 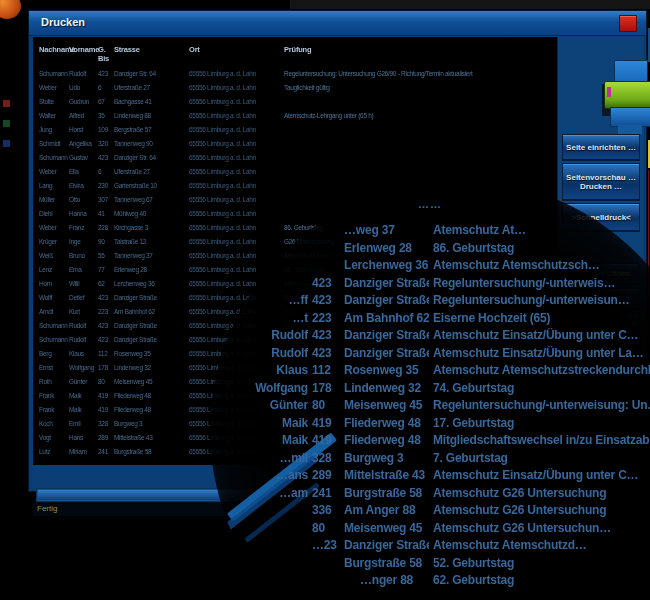 I want to click on lens-row: Wolfgang 178 Lindenweg 32 74. Geburtstag, so click(x=430, y=388).